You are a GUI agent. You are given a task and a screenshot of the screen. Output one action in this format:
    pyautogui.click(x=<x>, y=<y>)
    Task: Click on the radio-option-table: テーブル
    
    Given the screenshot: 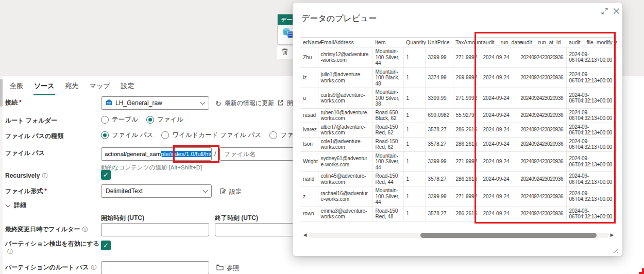 What is the action you would take?
    pyautogui.click(x=120, y=119)
    